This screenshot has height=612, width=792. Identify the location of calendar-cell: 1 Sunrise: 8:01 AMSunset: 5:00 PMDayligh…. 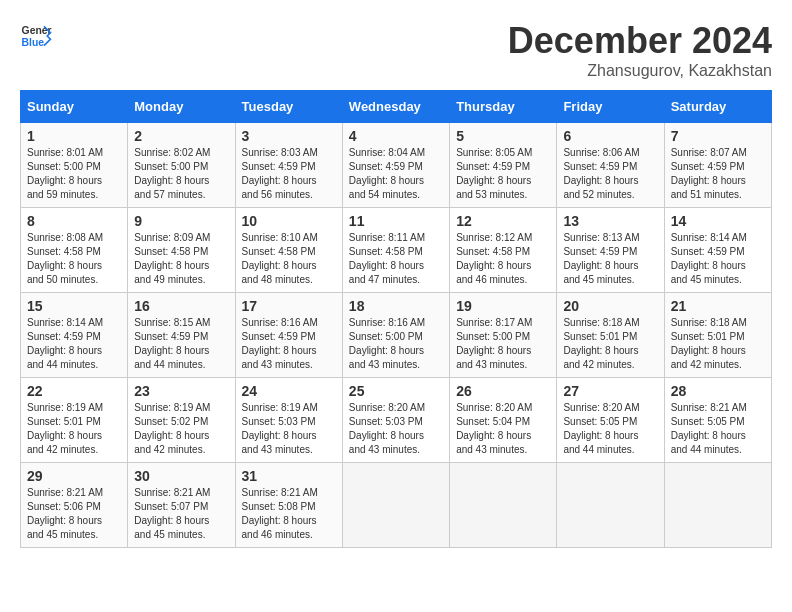
(74, 166).